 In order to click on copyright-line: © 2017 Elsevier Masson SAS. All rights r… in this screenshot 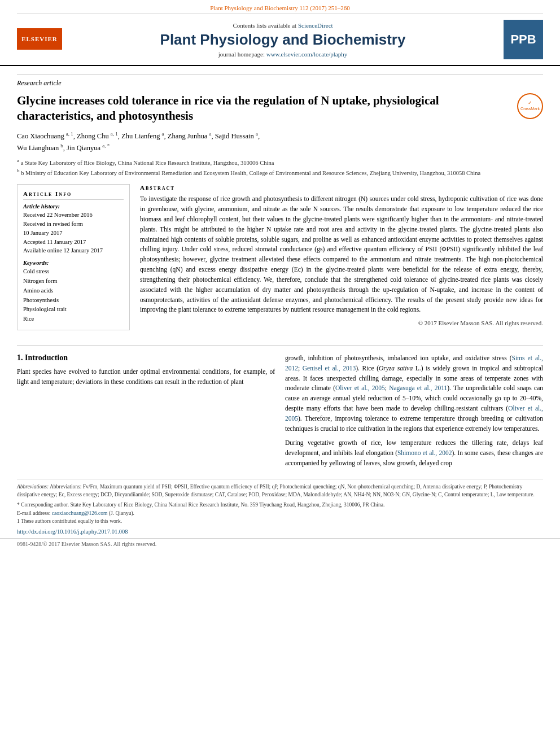, I will do `click(342, 323)`.